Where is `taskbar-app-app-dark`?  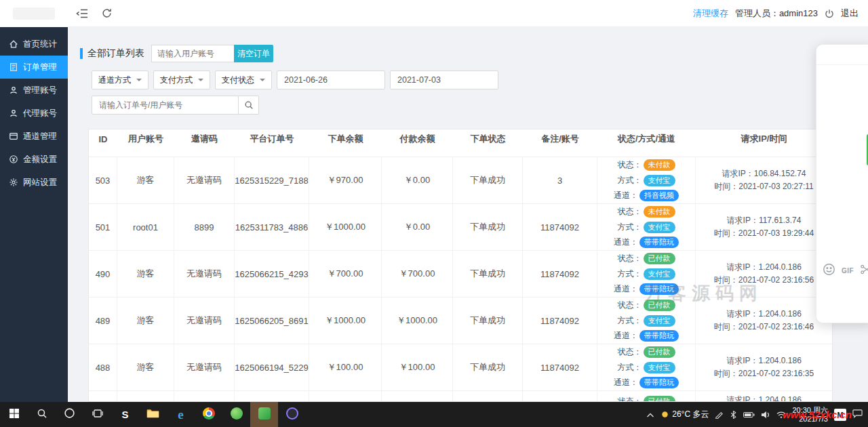
taskbar-app-app-dark is located at coordinates (292, 415).